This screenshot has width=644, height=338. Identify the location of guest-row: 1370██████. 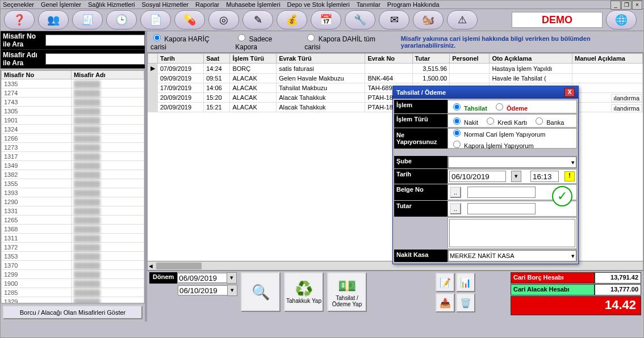
(73, 265).